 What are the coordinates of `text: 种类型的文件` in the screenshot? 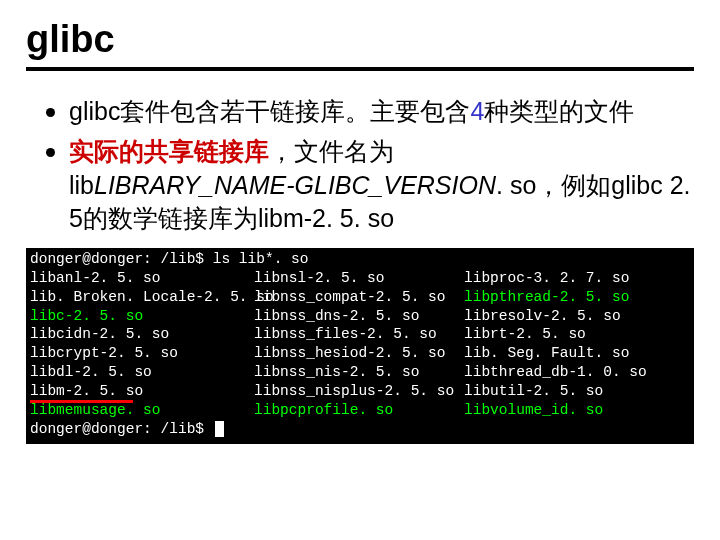 It's located at (559, 111).